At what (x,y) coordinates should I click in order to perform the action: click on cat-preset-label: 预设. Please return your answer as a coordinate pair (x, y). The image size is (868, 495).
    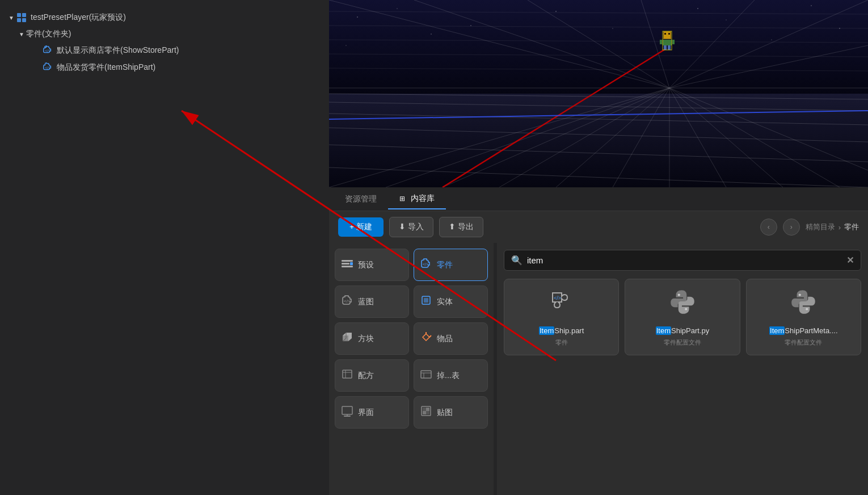
    Looking at the image, I should click on (366, 265).